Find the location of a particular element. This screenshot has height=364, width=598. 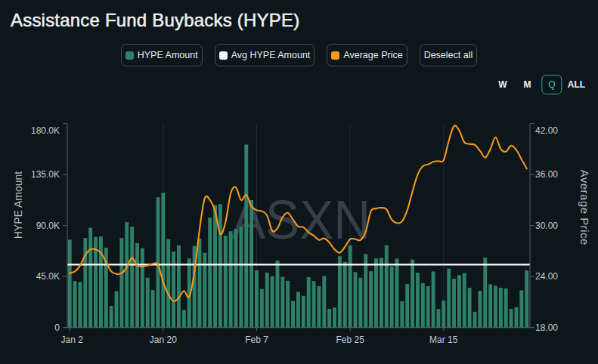

right-axis-label-30.00: 30.00 is located at coordinates (547, 226).